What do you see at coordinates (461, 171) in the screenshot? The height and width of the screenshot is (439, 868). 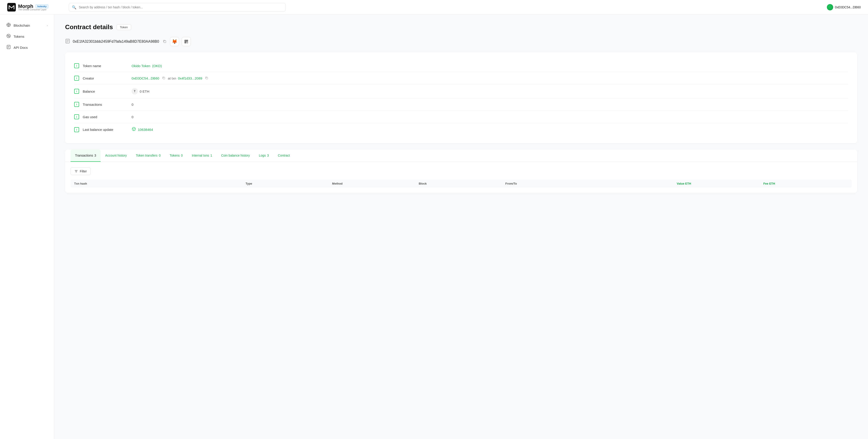 I see `tabs-card: Transactions 3 Account history Token tra…` at bounding box center [461, 171].